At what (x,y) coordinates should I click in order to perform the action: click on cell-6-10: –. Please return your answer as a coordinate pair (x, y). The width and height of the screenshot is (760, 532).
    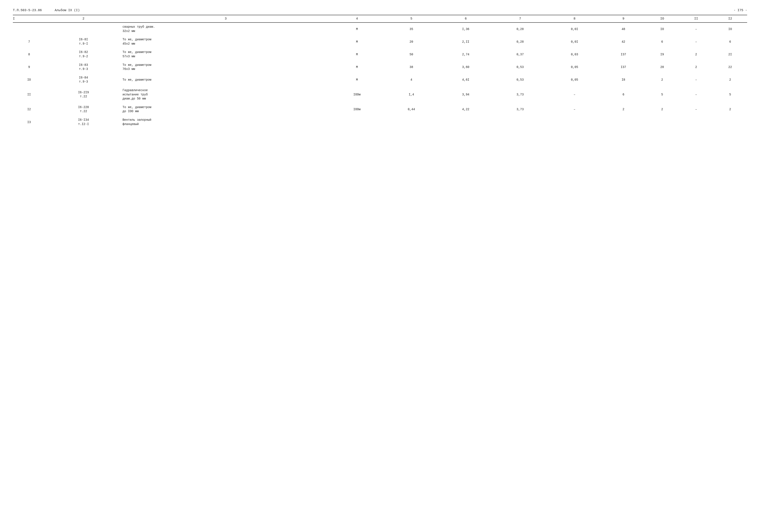
    Looking at the image, I should click on (696, 110).